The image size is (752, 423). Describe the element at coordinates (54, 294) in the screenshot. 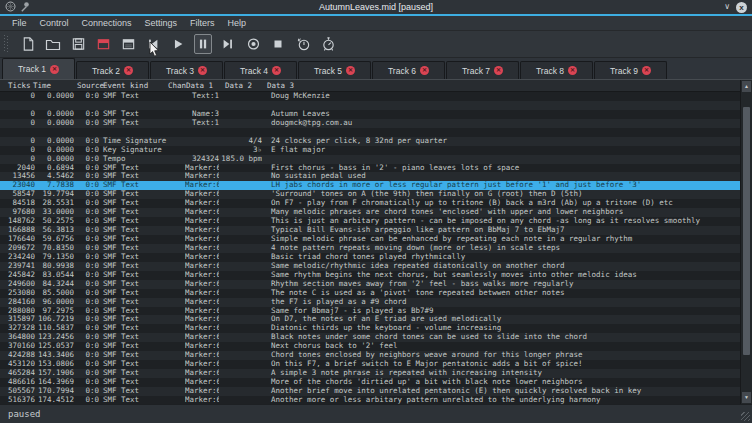

I see `cell-time: 85.5000` at that location.